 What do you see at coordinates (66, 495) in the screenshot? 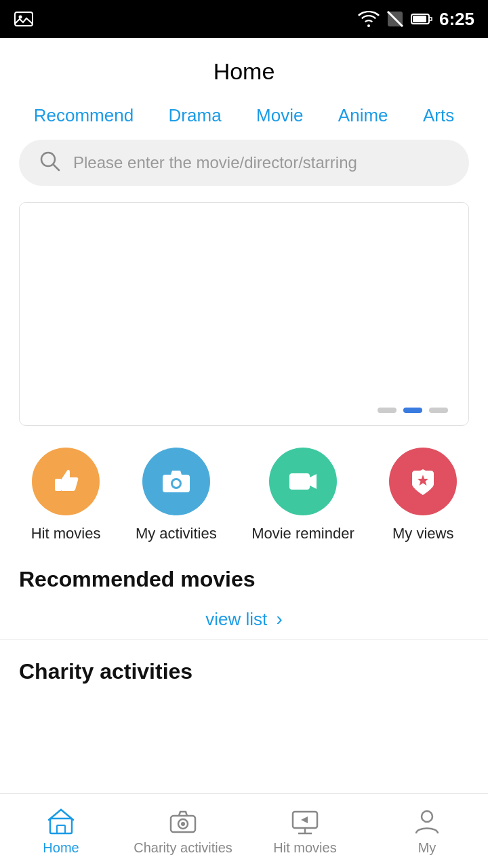
I see `quick-icon-hit-movies: Hit movies` at bounding box center [66, 495].